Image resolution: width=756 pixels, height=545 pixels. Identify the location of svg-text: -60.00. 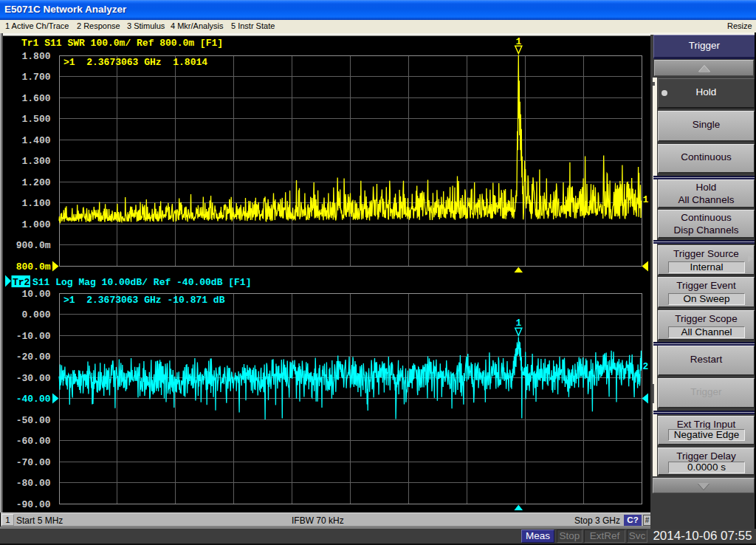
(34, 442).